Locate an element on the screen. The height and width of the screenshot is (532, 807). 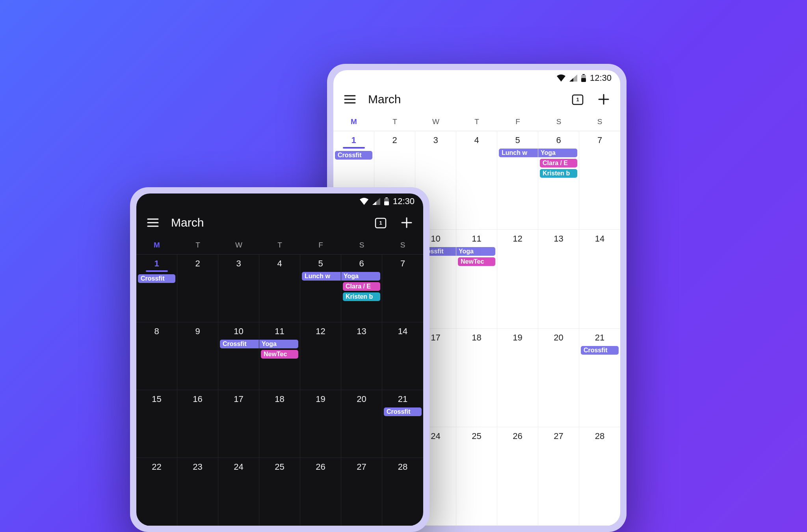
day-number: 7 is located at coordinates (600, 140).